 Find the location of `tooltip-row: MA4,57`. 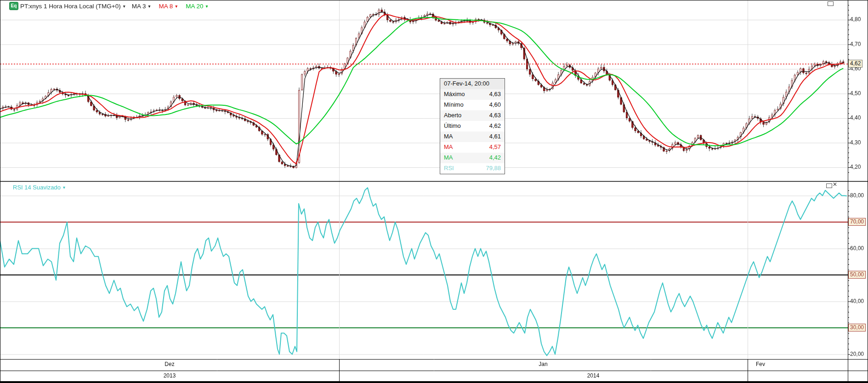

tooltip-row: MA4,57 is located at coordinates (472, 147).